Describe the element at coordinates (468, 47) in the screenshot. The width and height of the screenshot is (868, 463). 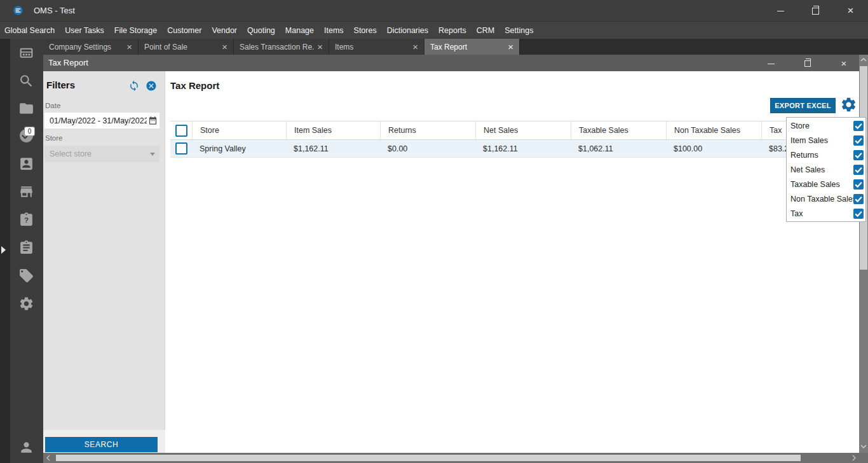
I see `tab-label: Tax Report` at that location.